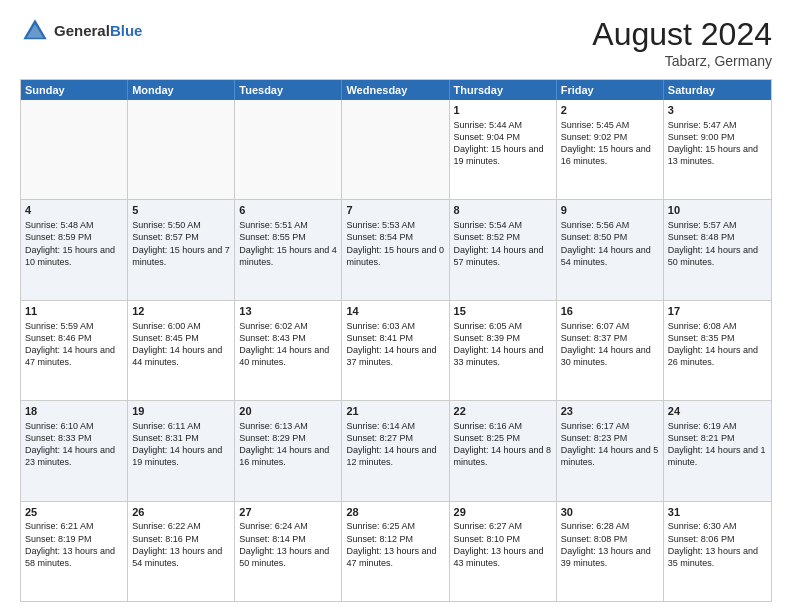  Describe the element at coordinates (503, 110) in the screenshot. I see `day-number: 1` at that location.